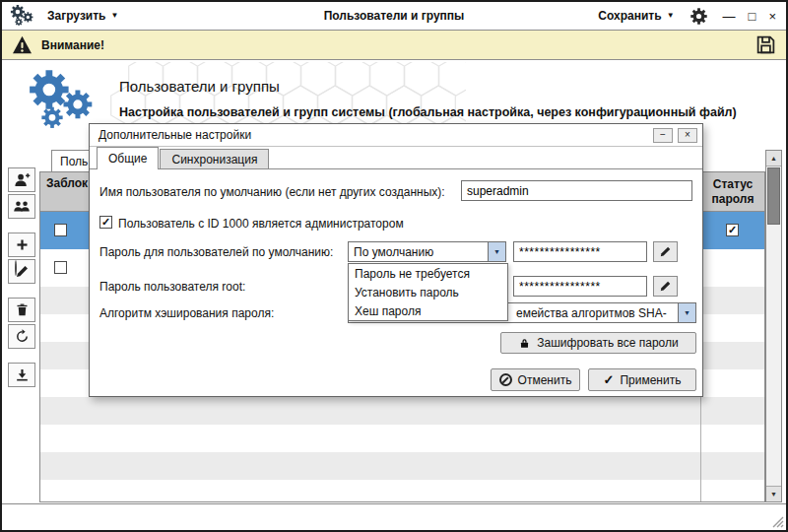  What do you see at coordinates (427, 292) in the screenshot?
I see `password-mode-dropdown-list: Пароль не требуется Установить пароль Хе…` at bounding box center [427, 292].